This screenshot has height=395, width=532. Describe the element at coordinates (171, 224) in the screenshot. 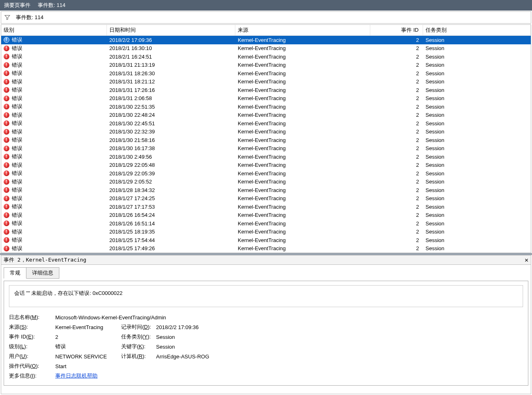

I see `cell-date: 2018/1/26 16:51:14` at that location.